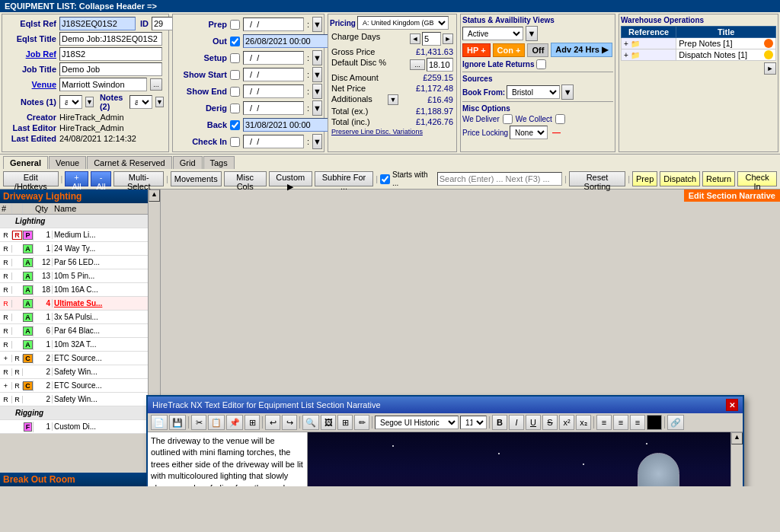 This screenshot has width=780, height=532. Describe the element at coordinates (516, 422) in the screenshot. I see `italic-btn: I` at that location.